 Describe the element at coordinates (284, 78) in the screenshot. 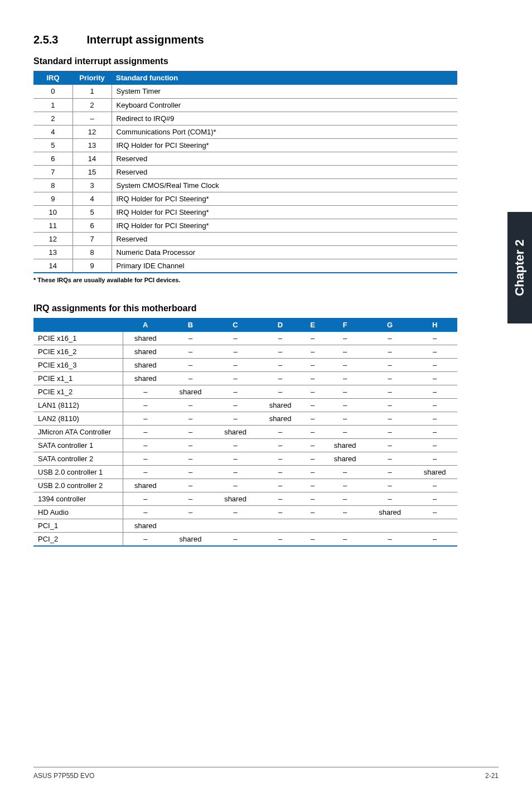

I see `col-function: Standard function` at that location.